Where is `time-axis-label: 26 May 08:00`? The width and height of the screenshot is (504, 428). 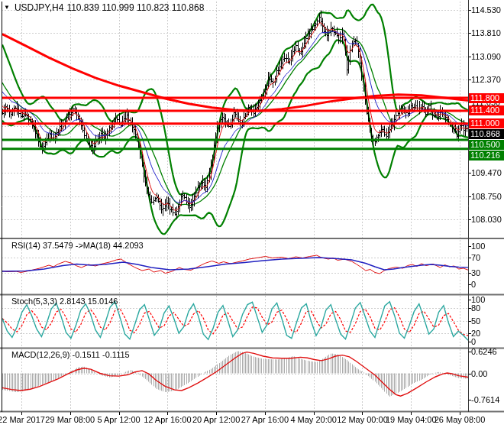
time-axis-label: 26 May 08:00 is located at coordinates (460, 420).